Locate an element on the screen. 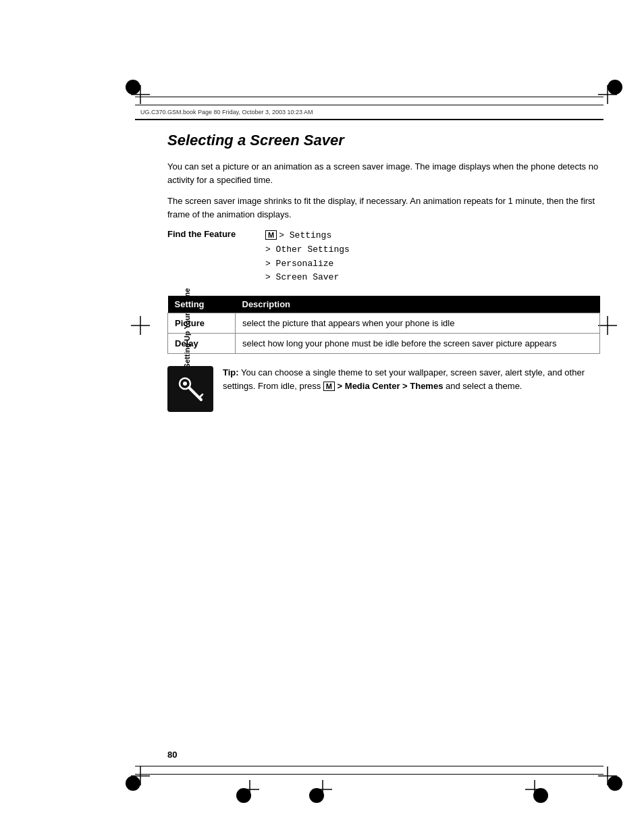  setting-name-delay: Delay is located at coordinates (202, 344).